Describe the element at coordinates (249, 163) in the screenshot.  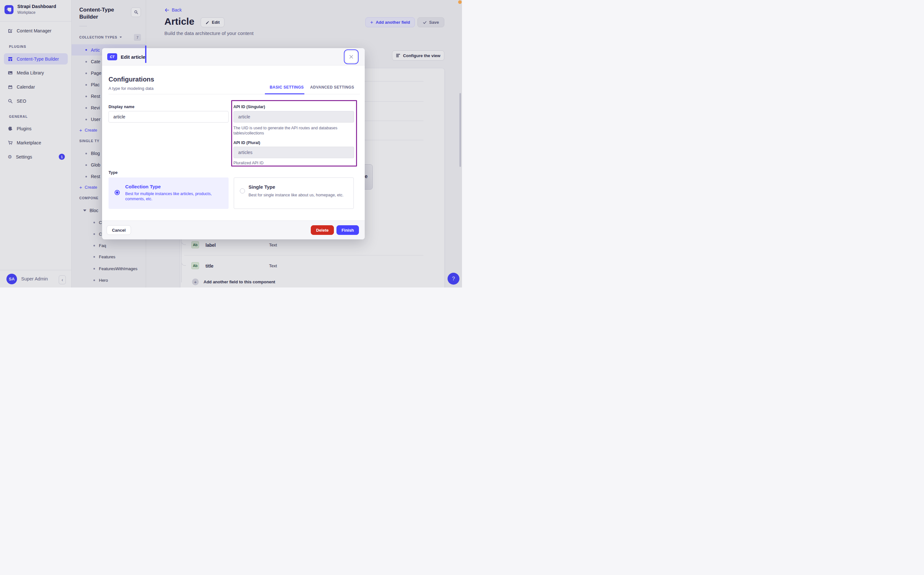
I see `api-id-plural-helper: Pluralized API ID` at that location.